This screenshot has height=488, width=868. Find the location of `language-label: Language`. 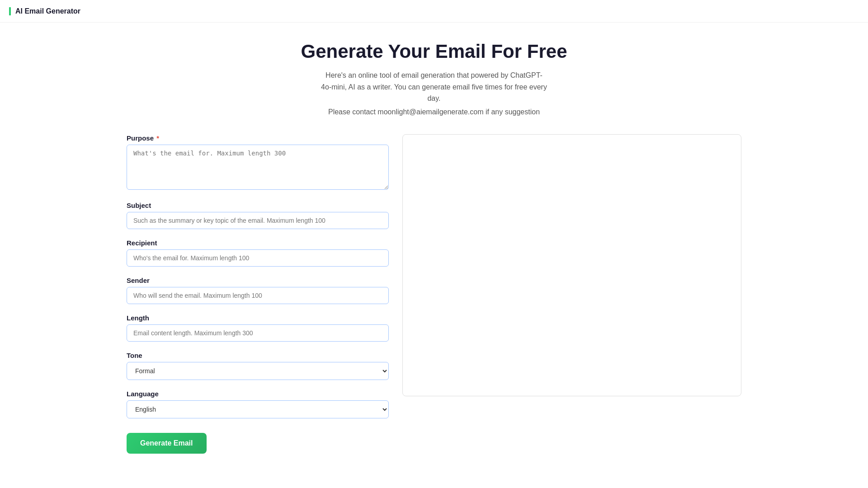

language-label: Language is located at coordinates (258, 394).